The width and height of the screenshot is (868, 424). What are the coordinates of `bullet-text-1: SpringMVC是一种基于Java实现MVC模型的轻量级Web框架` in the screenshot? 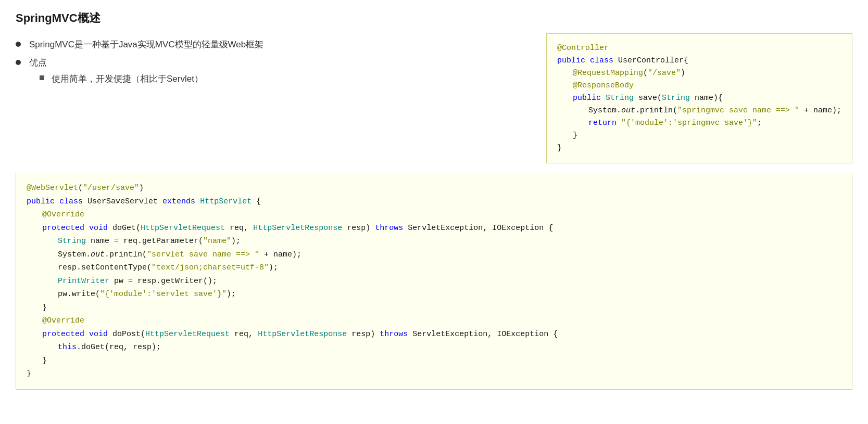 It's located at (146, 45).